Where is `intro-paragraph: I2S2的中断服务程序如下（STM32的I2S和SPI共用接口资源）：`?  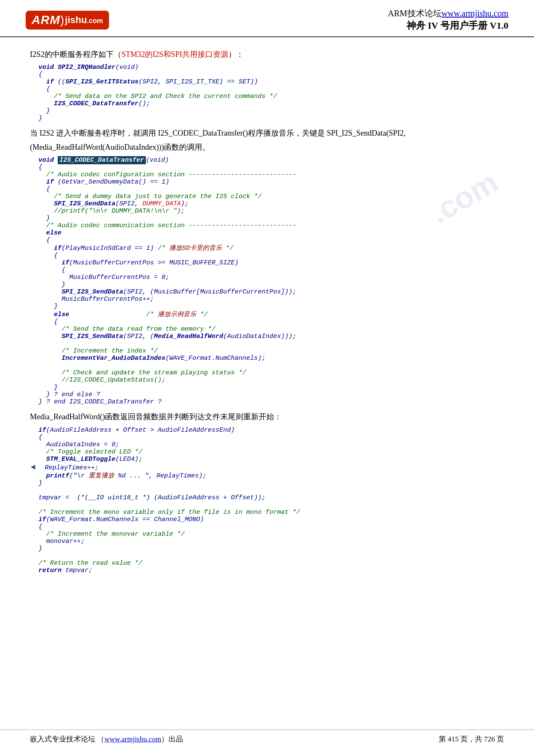 intro-paragraph: I2S2的中断服务程序如下（STM32的I2S和SPI共用接口资源）： is located at coordinates (267, 54).